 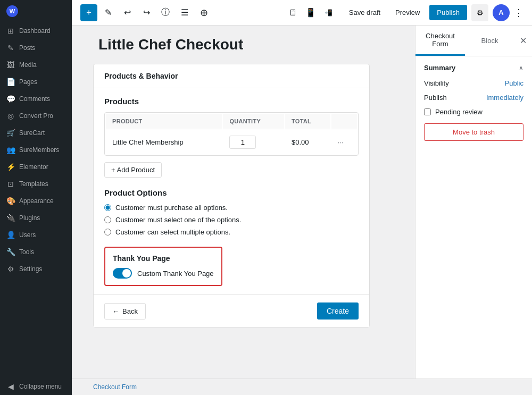 I want to click on breadcrumb-link: Checkout Form, so click(x=115, y=387).